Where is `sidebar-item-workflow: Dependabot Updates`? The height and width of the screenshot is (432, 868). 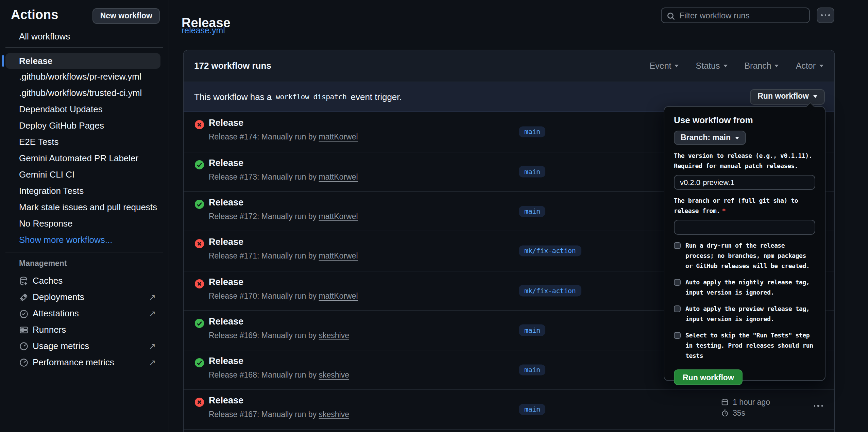 sidebar-item-workflow: Dependabot Updates is located at coordinates (91, 110).